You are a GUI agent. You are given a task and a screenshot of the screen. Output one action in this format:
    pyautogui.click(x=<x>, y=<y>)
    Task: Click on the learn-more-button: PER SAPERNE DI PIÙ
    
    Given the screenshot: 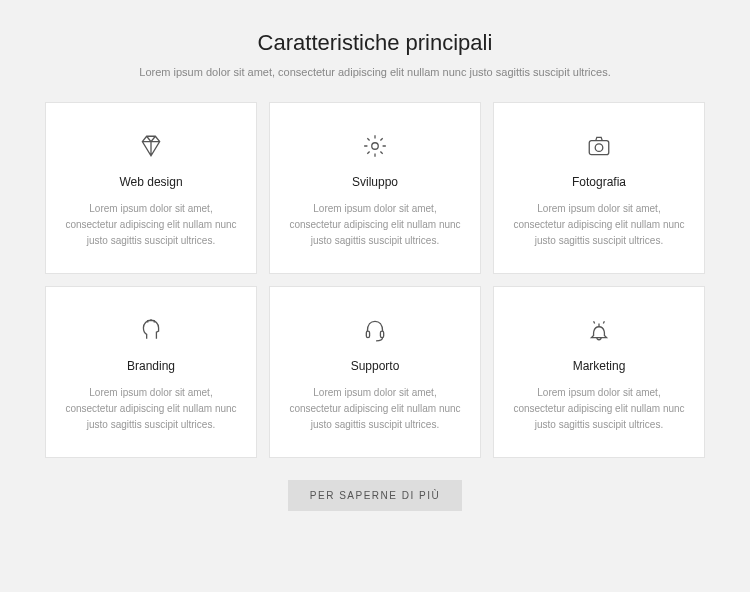 What is the action you would take?
    pyautogui.click(x=375, y=496)
    